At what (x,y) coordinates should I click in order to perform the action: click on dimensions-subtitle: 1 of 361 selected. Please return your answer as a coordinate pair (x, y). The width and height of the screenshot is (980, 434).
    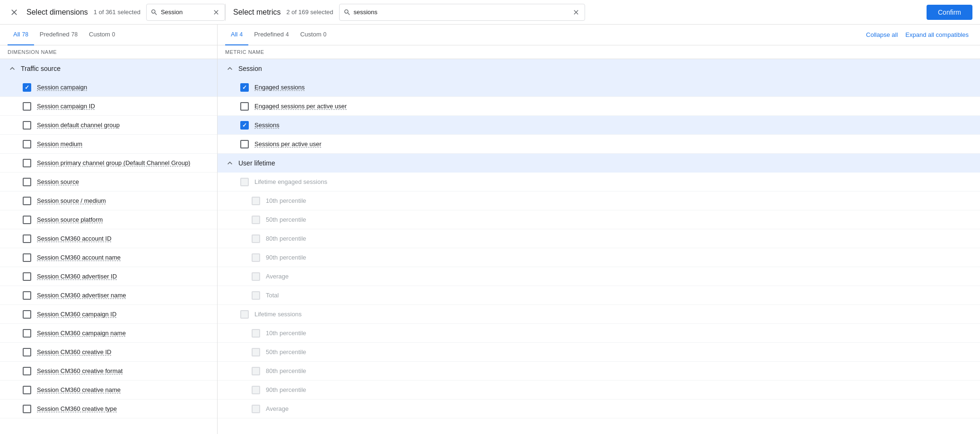
    Looking at the image, I should click on (117, 12).